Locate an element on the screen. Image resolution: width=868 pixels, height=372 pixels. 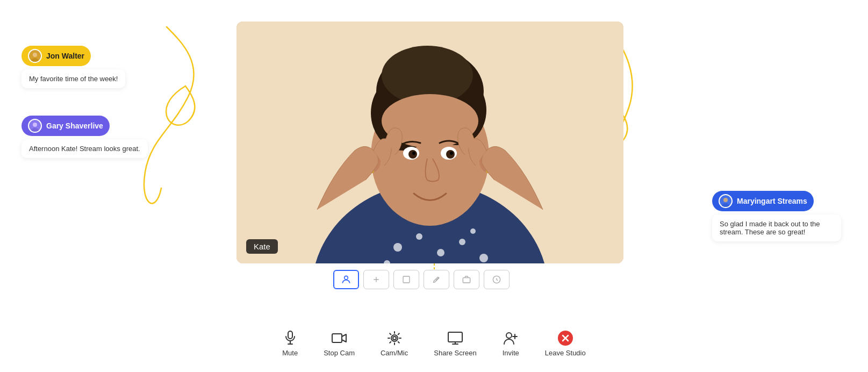
jon-avatar is located at coordinates (35, 56).